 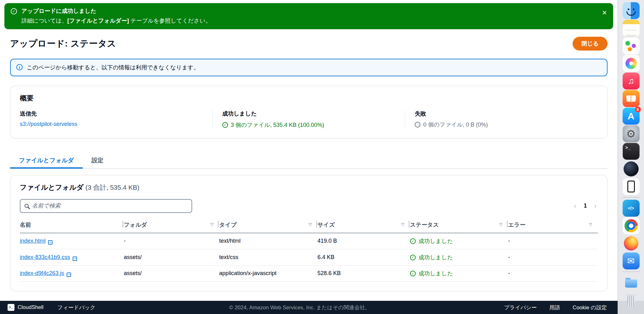 I want to click on summary-destination: 送信先 s3://postpilot-serveless, so click(x=116, y=119).